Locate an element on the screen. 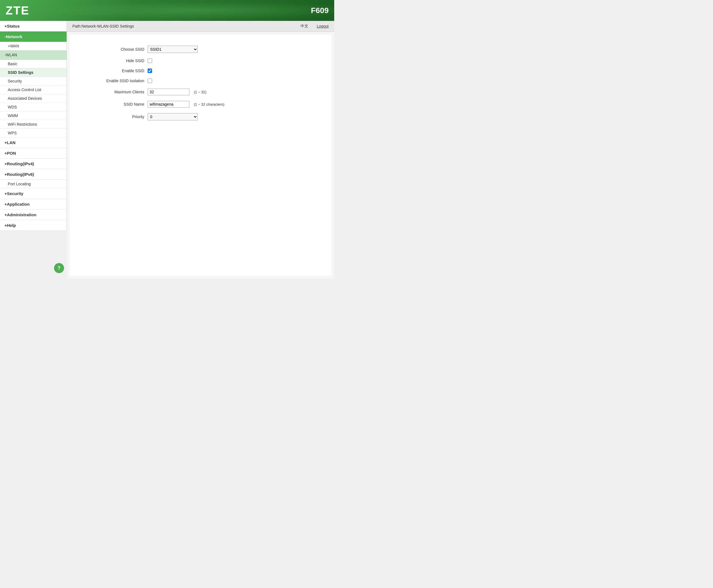 The image size is (713, 588). ssid-name-hint: (1 ~ 32 characters) is located at coordinates (209, 104).